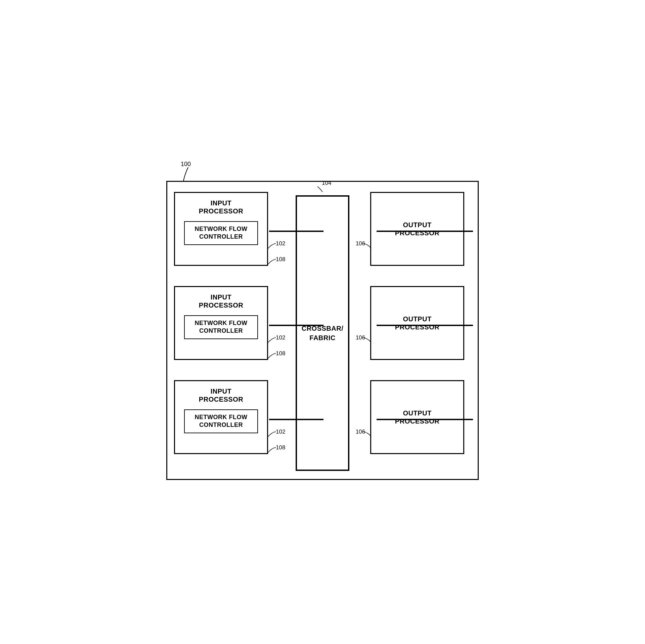  Describe the element at coordinates (417, 323) in the screenshot. I see `output-processor-2-title: OUTPUTPROCESSOR` at that location.